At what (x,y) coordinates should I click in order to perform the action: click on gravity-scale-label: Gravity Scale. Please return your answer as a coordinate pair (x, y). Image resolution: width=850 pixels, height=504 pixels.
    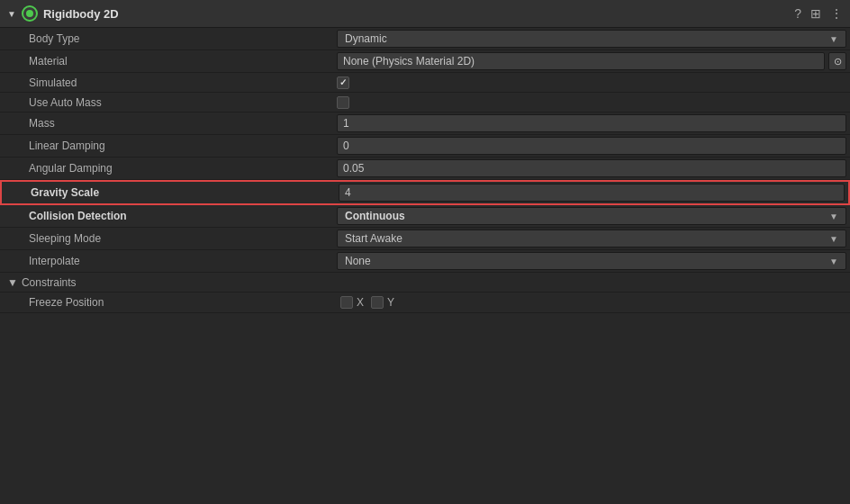
    Looking at the image, I should click on (168, 193).